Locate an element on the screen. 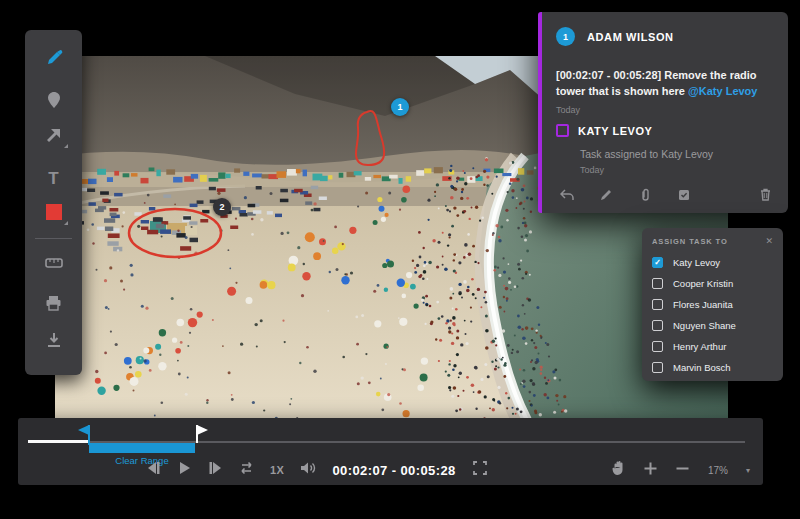 This screenshot has width=800, height=519. play-icon is located at coordinates (184, 470).